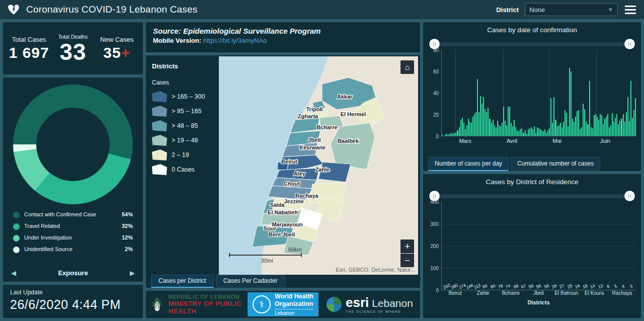  Describe the element at coordinates (357, 302) in the screenshot. I see `esri-wordmark: esri` at that location.